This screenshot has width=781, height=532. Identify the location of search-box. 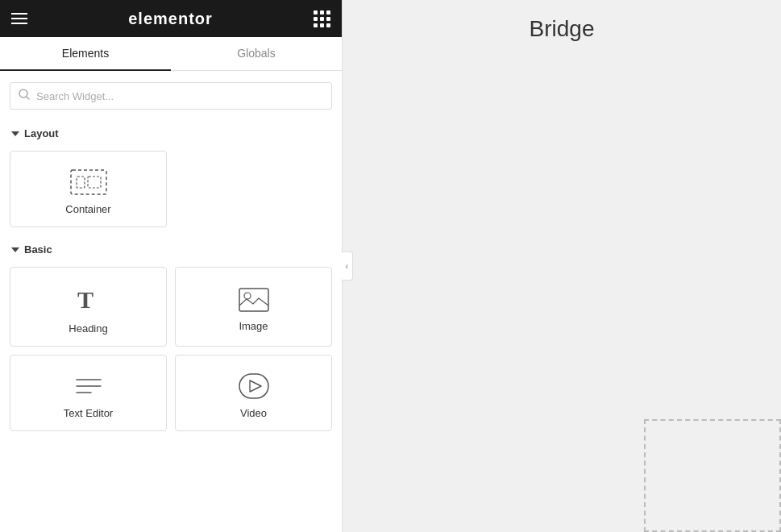
(171, 96).